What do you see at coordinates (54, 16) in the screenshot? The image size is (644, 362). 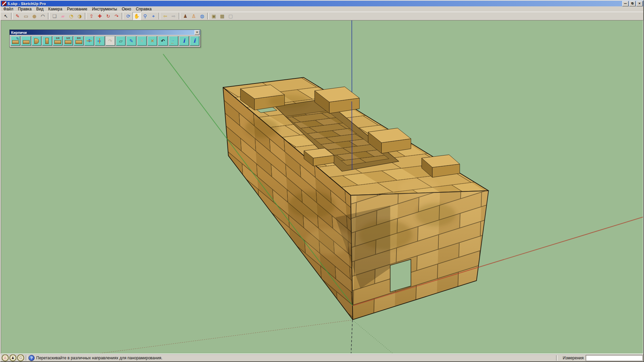 I see `make-component: ❏` at bounding box center [54, 16].